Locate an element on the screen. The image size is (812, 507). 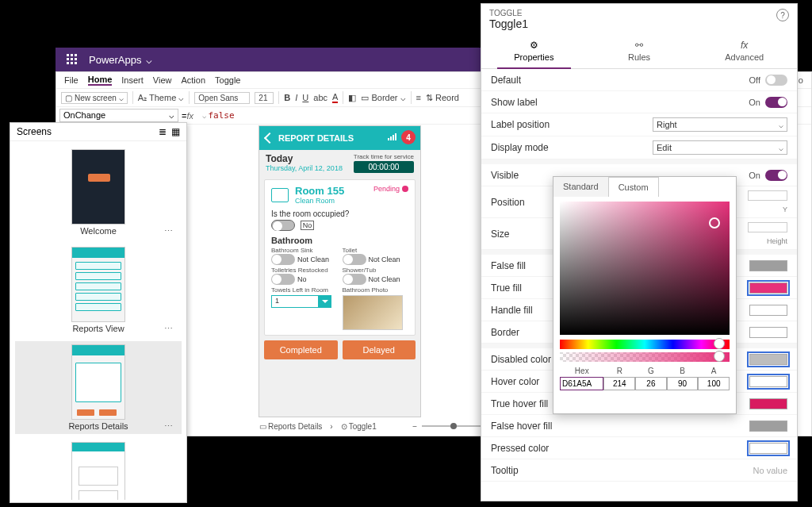
visible-toggle is located at coordinates (776, 175).